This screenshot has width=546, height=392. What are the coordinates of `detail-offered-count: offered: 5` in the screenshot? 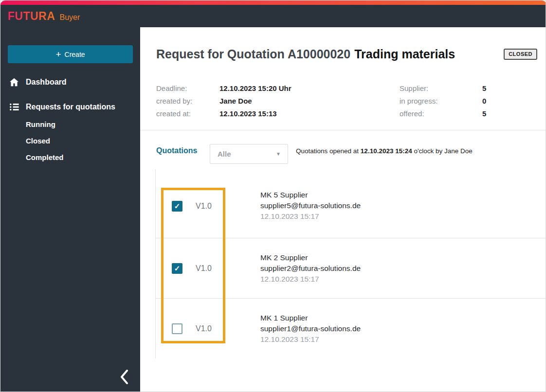 It's located at (443, 113).